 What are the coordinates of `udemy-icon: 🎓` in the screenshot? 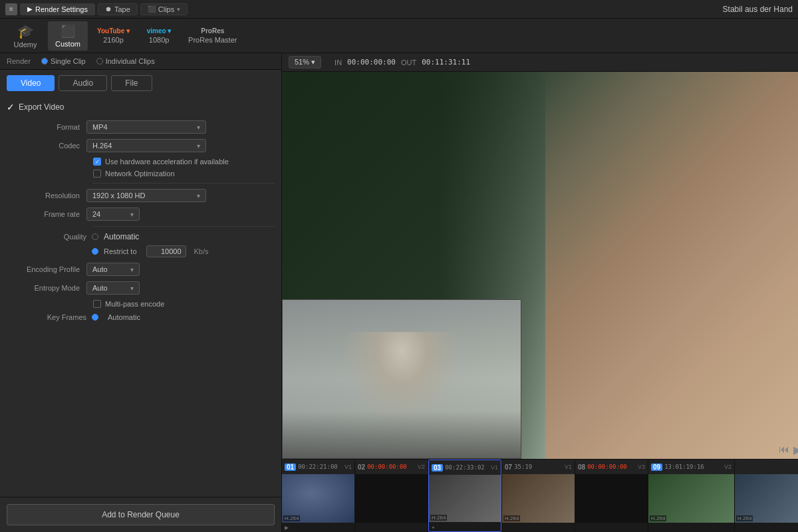 It's located at (25, 31).